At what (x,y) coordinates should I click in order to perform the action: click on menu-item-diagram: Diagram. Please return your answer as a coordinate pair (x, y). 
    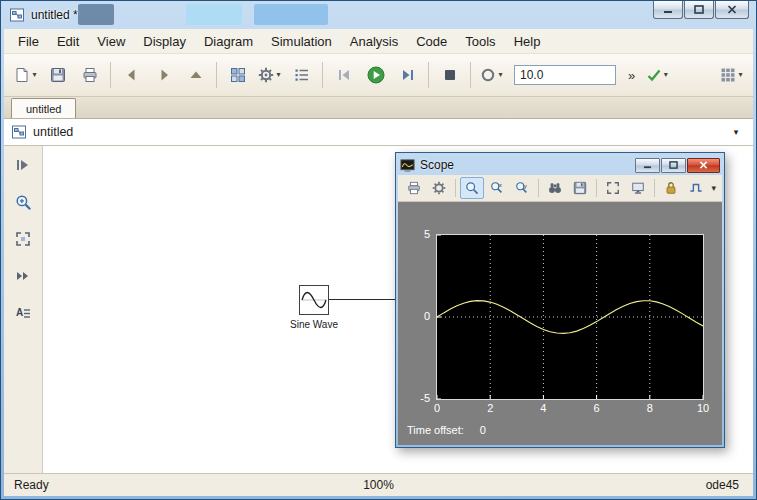
    Looking at the image, I should click on (228, 42).